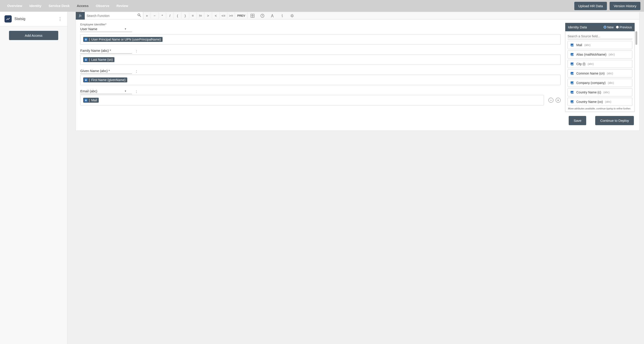 This screenshot has width=644, height=344. I want to click on upload-hr-data-button: Upload HR Data, so click(590, 6).